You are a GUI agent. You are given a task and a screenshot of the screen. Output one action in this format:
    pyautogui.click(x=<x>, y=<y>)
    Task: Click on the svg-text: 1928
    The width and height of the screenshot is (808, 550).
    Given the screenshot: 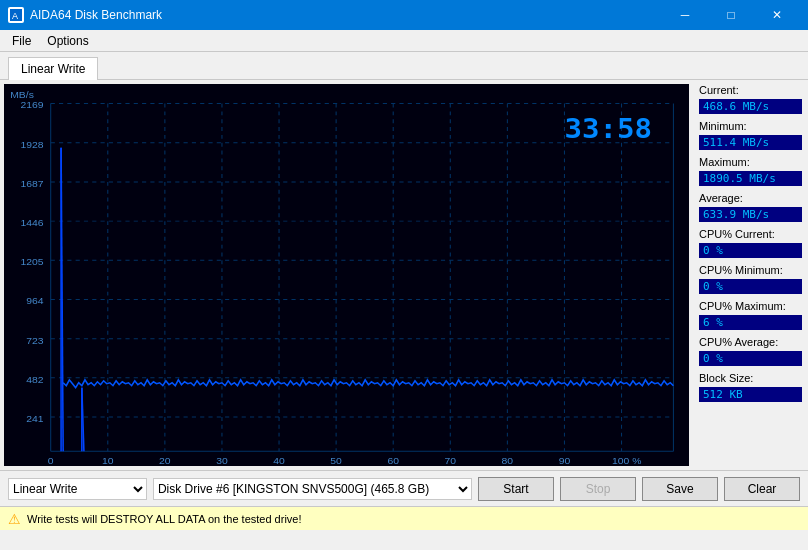 What is the action you would take?
    pyautogui.click(x=32, y=144)
    